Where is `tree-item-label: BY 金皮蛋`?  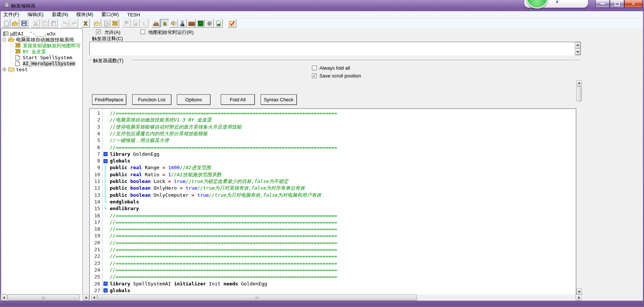
tree-item-label: BY 金皮蛋 is located at coordinates (34, 52).